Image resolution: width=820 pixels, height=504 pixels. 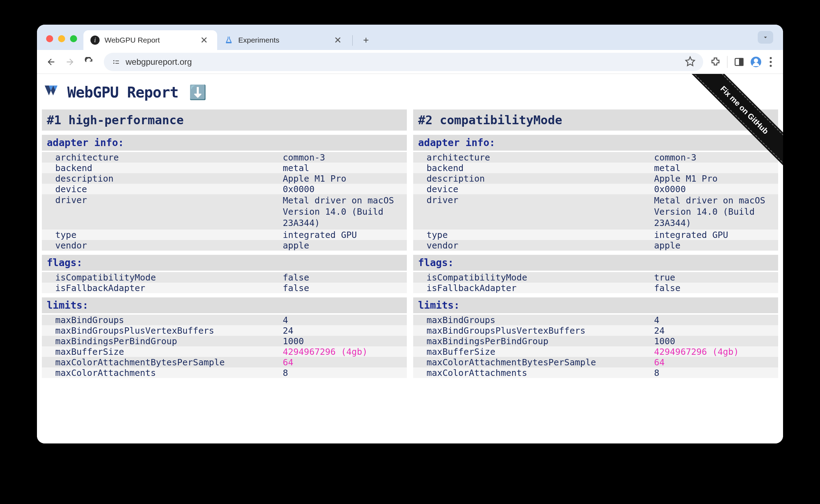 What do you see at coordinates (345, 373) in the screenshot?
I see `row-value: 8` at bounding box center [345, 373].